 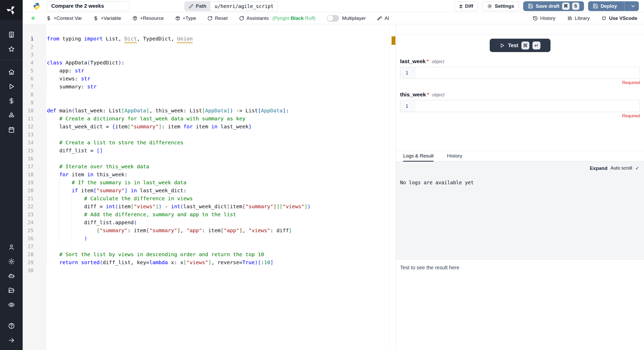 What do you see at coordinates (393, 187) in the screenshot?
I see `overview-ruler` at bounding box center [393, 187].